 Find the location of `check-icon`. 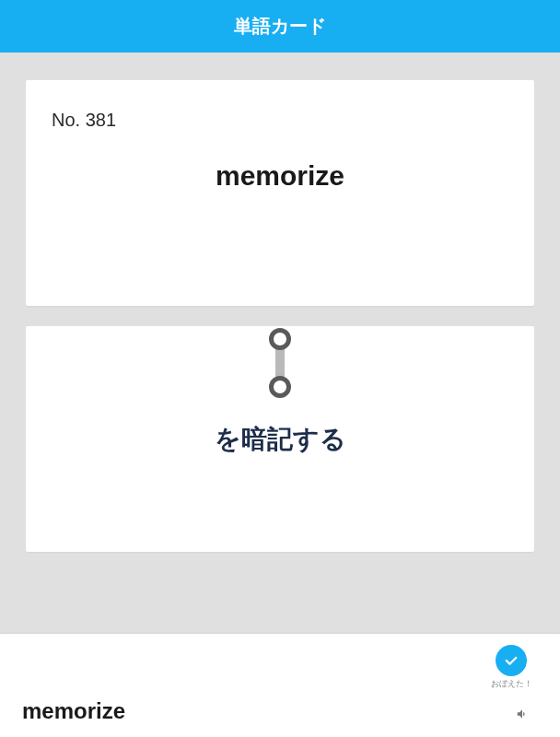

check-icon is located at coordinates (511, 661).